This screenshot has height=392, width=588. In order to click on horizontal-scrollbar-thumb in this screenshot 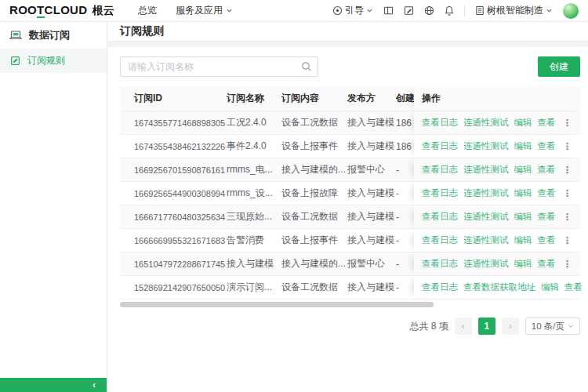, I will do `click(277, 304)`.